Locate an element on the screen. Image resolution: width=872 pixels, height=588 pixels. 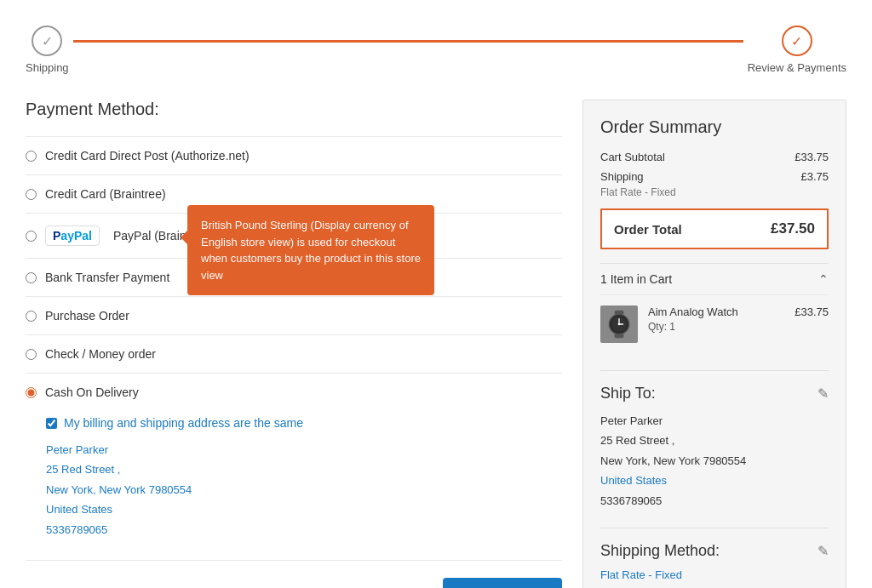
radio-credit-card-braintree is located at coordinates (31, 194).